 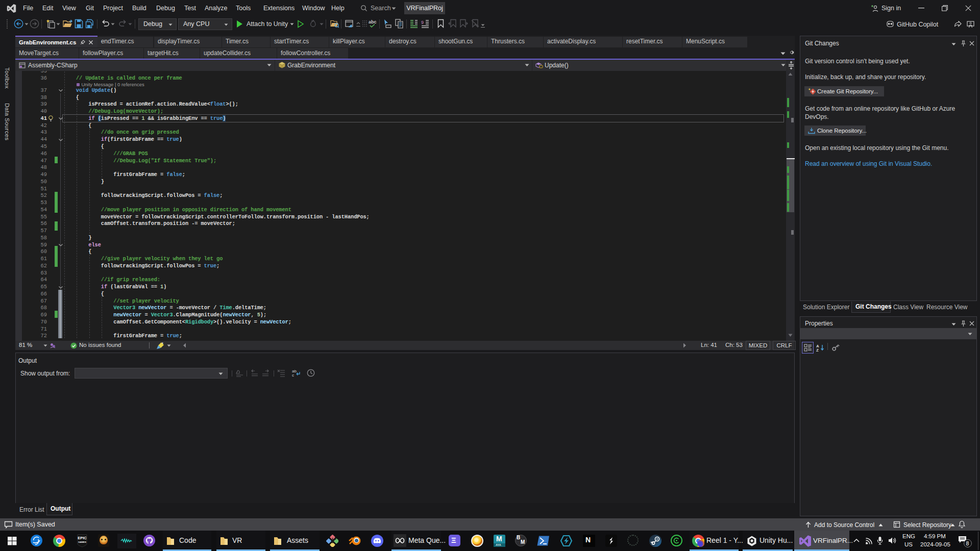 I want to click on svg-text: 9, so click(x=423, y=22).